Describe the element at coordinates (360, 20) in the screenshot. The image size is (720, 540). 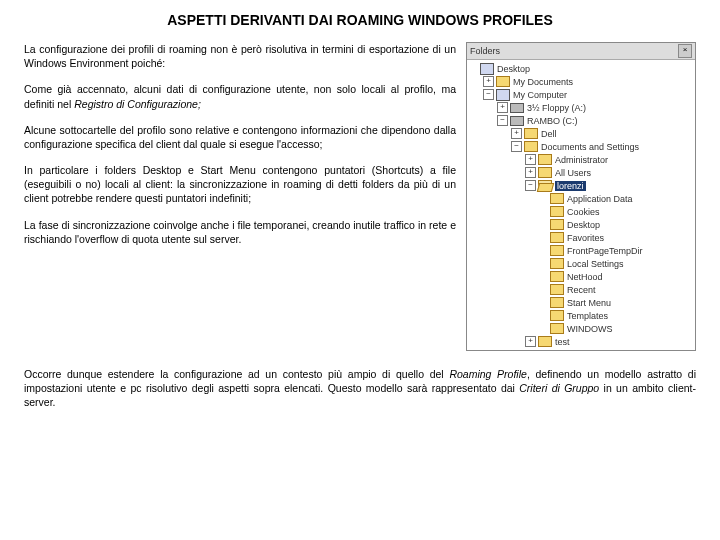
I see `page-title: ASPETTI DERIVANTI DAI ROAMING WINDOWS PR…` at that location.